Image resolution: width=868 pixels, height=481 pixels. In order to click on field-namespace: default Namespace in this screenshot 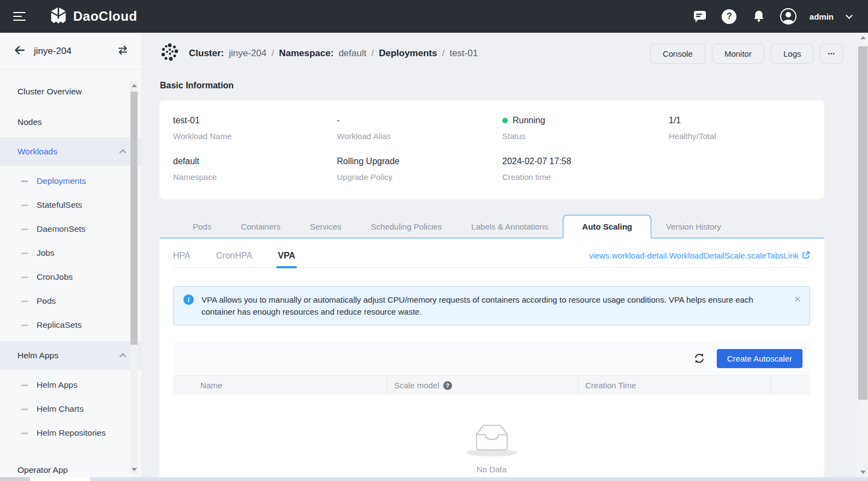, I will do `click(255, 169)`.